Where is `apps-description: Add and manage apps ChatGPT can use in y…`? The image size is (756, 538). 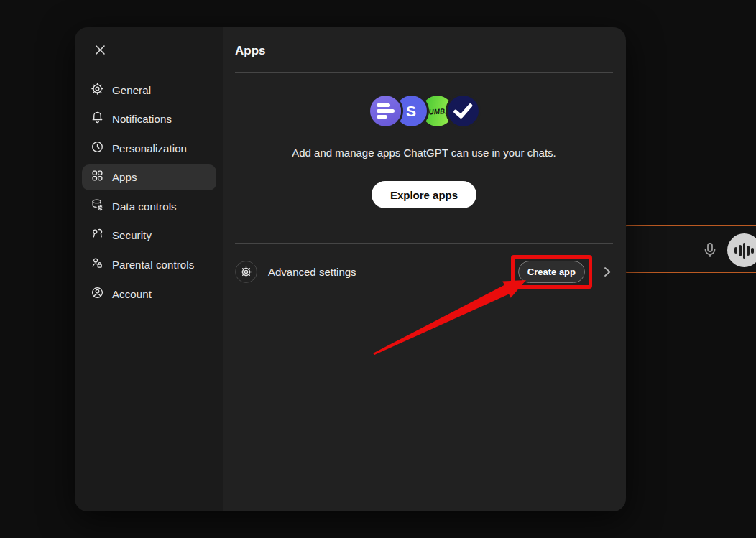
apps-description: Add and manage apps ChatGPT can use in y… is located at coordinates (424, 153).